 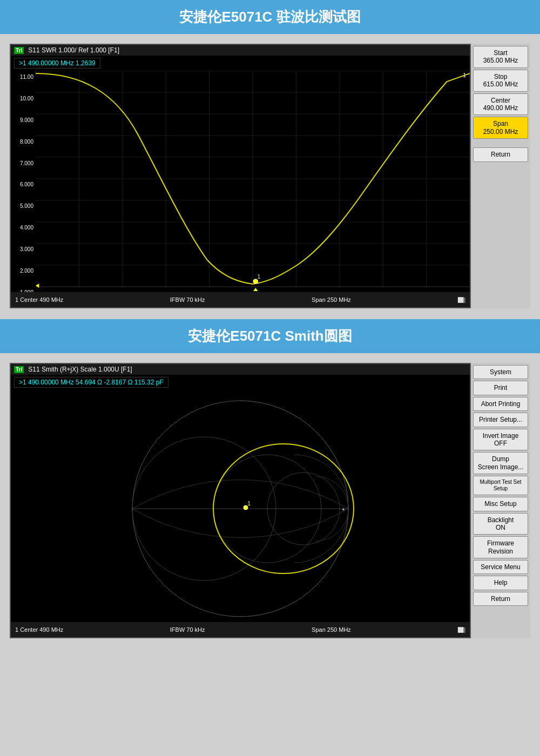 I want to click on btn-stop: Stop615.00 MHz, so click(x=501, y=81).